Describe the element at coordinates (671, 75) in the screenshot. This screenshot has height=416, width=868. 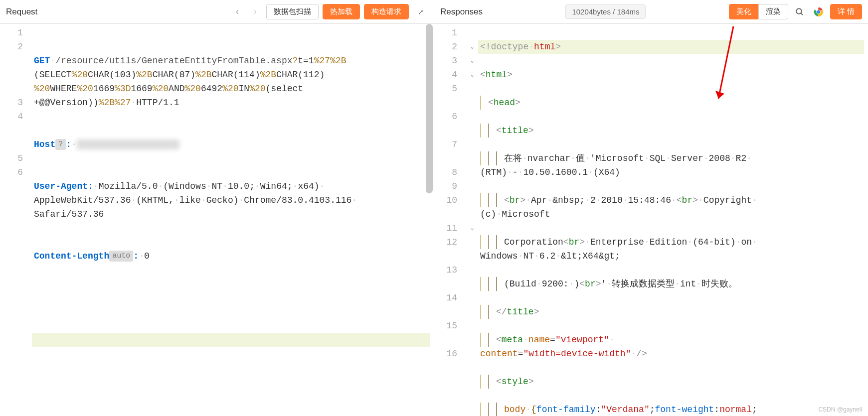
I see `code-line: <html>` at that location.